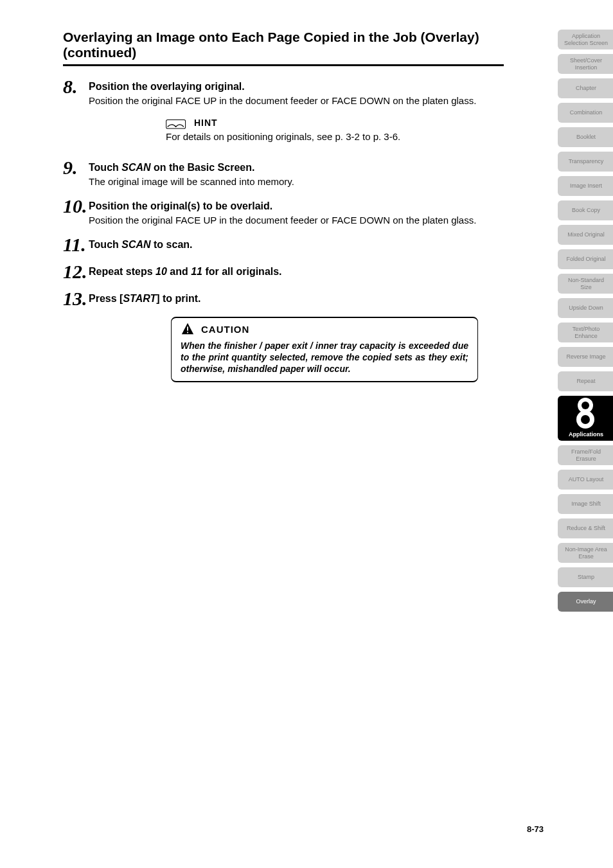  I want to click on sidebar-tab: Reverse Image, so click(585, 357).